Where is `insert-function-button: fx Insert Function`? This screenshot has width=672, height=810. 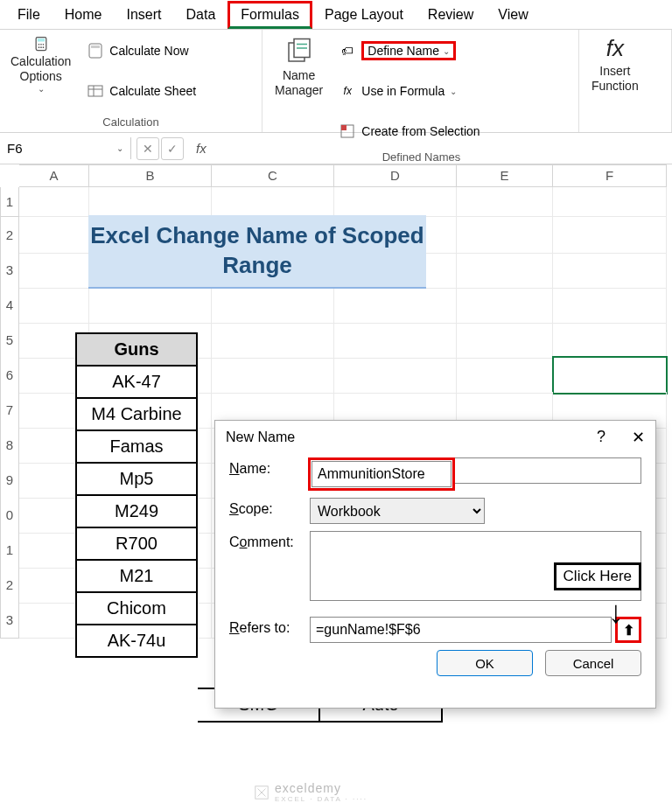 insert-function-button: fx Insert Function is located at coordinates (615, 65).